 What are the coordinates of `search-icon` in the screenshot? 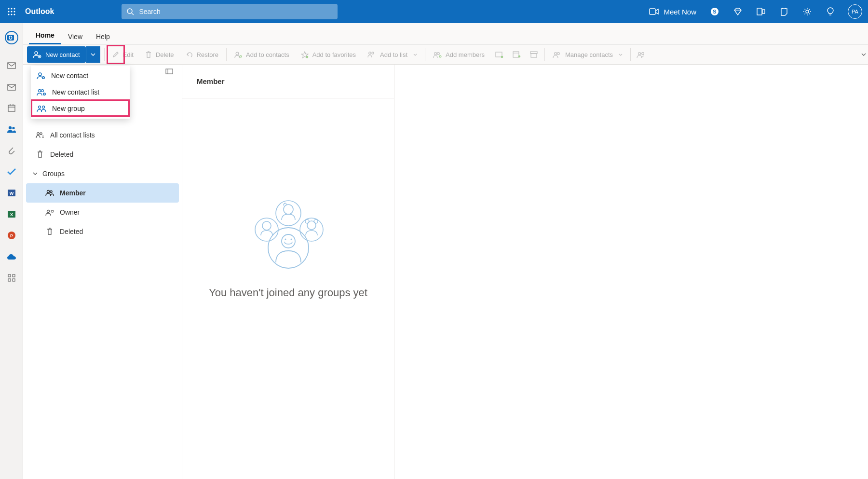 It's located at (130, 12).